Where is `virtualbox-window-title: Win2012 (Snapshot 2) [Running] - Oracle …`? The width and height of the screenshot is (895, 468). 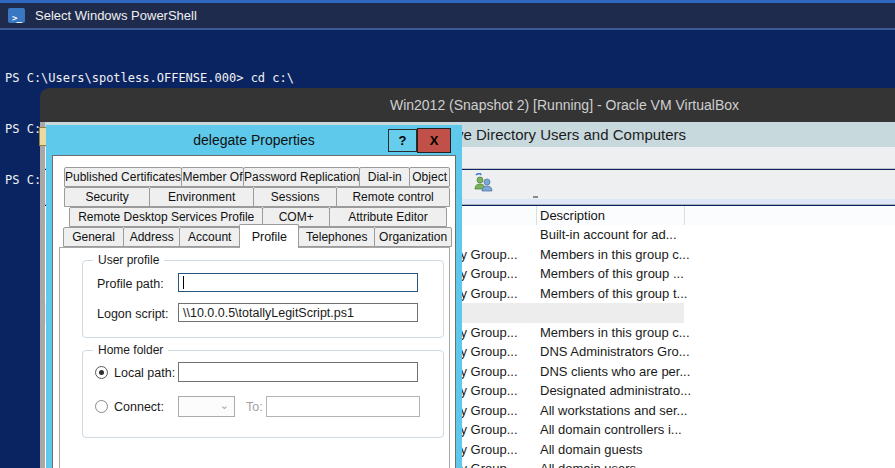 virtualbox-window-title: Win2012 (Snapshot 2) [Running] - Oracle … is located at coordinates (564, 105).